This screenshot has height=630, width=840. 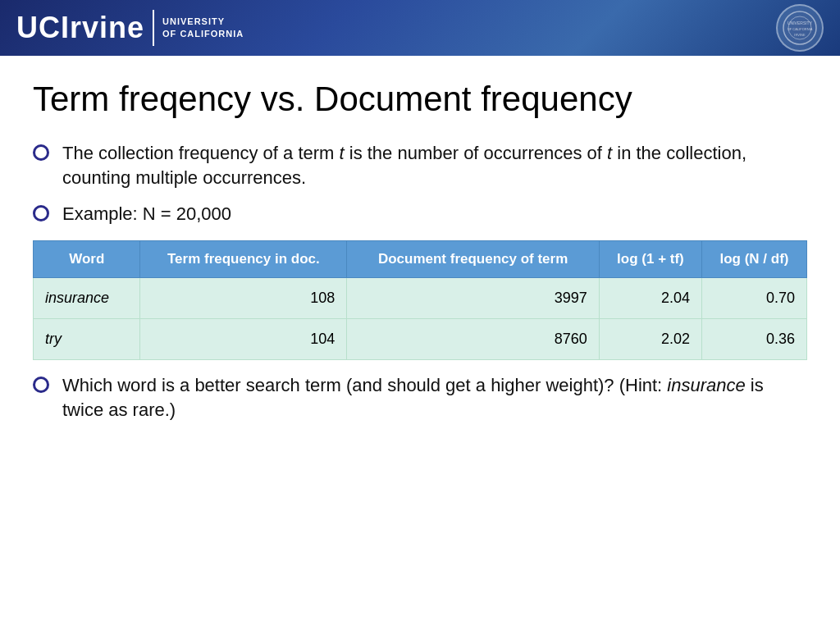 I want to click on cell-df-1: 3997, so click(x=473, y=299).